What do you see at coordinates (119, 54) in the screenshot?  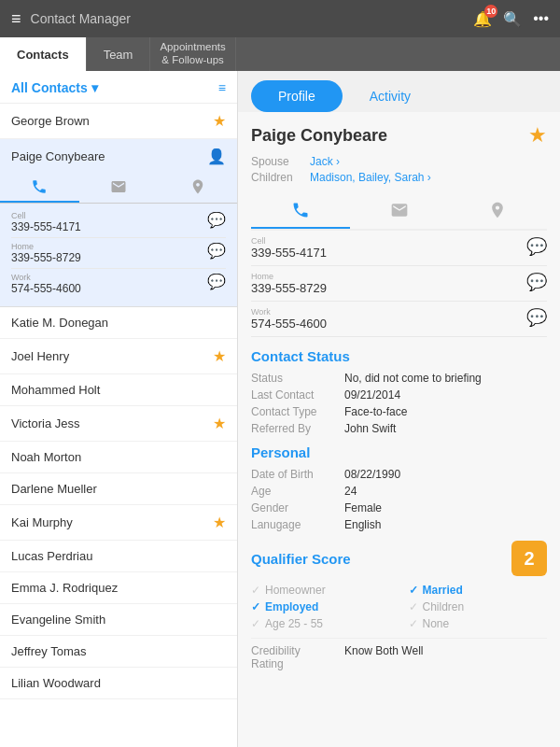 I see `nav-tab-team: Team` at bounding box center [119, 54].